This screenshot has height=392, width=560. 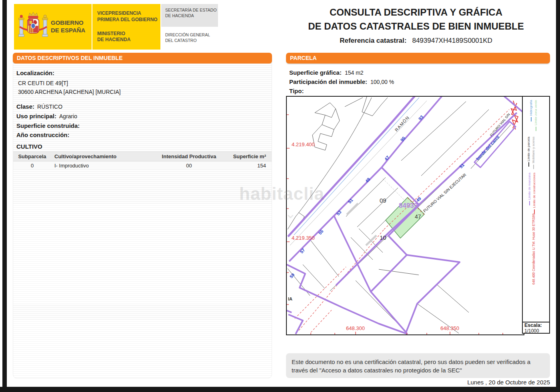 What do you see at coordinates (421, 117) in the screenshot?
I see `svg-text: 93` at bounding box center [421, 117].